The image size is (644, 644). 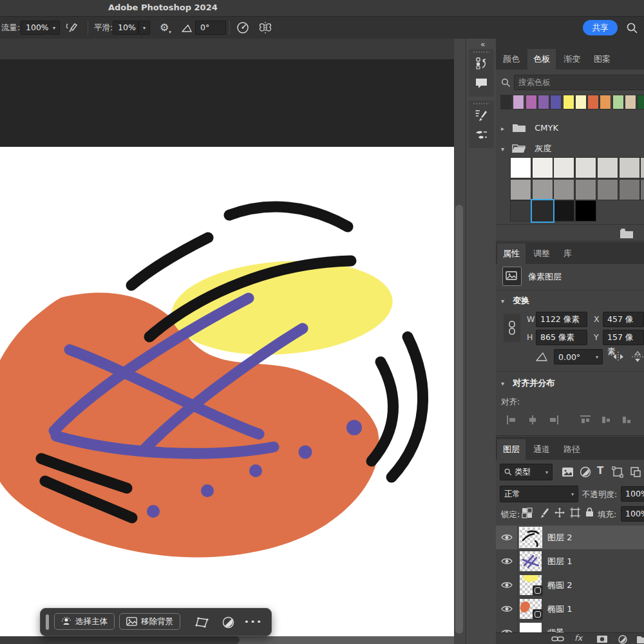 I want to click on align-vertical-centers-icon, so click(x=606, y=420).